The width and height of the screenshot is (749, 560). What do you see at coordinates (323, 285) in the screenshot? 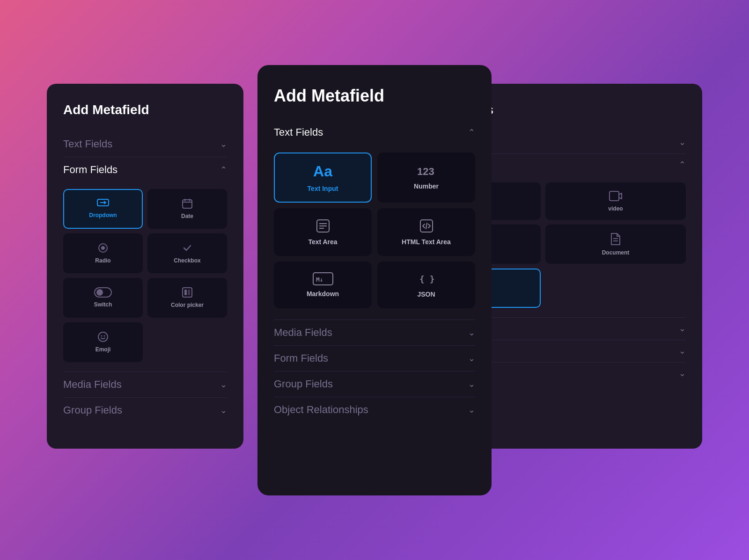
I see `center-markdown-item: M↓ Markdown` at bounding box center [323, 285].